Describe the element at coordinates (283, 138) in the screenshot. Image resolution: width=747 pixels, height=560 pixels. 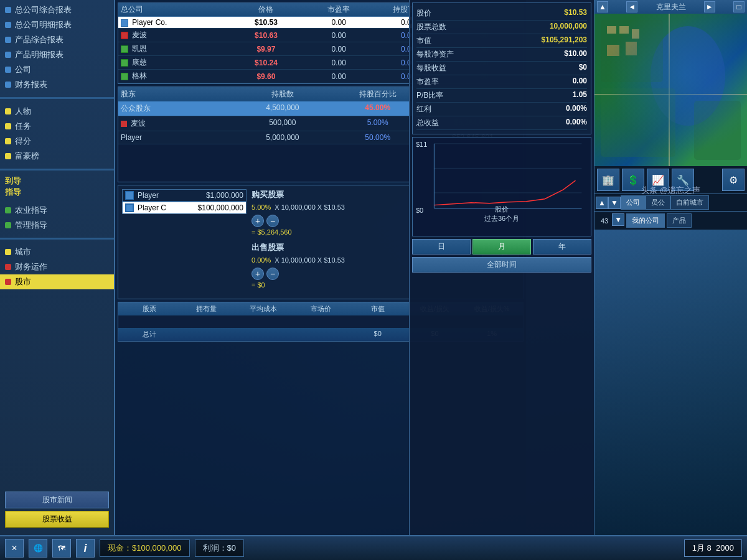
I see `sh-td-shares: 5,000,000` at that location.